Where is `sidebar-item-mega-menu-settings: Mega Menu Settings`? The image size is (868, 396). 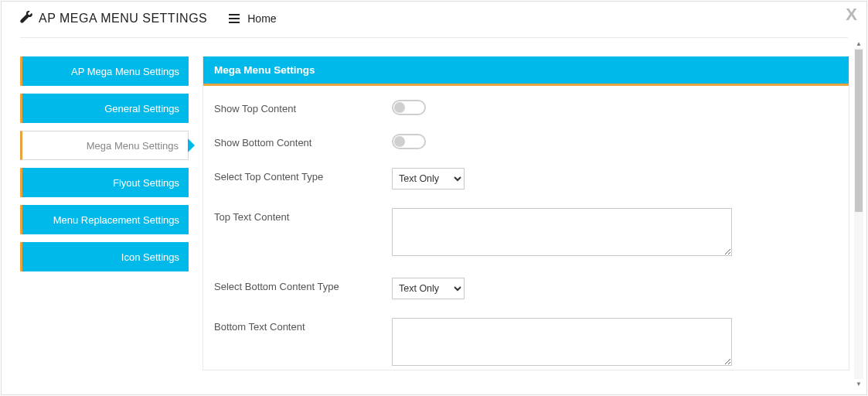
sidebar-item-mega-menu-settings: Mega Menu Settings is located at coordinates (104, 145).